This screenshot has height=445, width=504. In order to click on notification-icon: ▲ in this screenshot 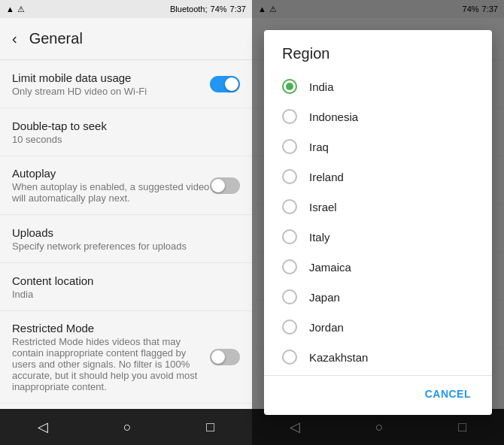, I will do `click(11, 9)`.